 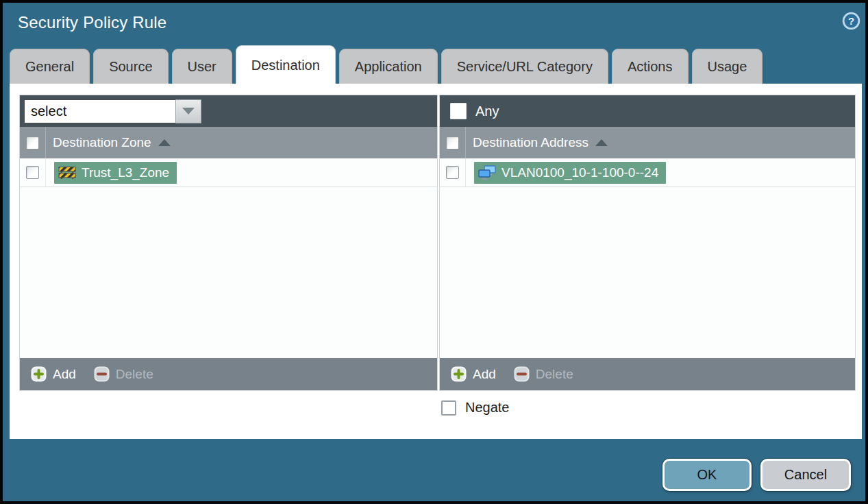 What do you see at coordinates (458, 111) in the screenshot?
I see `any-checkbox` at bounding box center [458, 111].